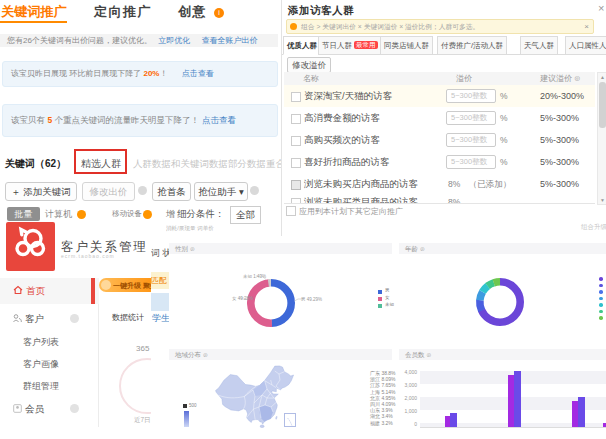 Image resolution: width=606 pixels, height=439 pixels. I want to click on svg-text: 男 49.29%, so click(312, 300).